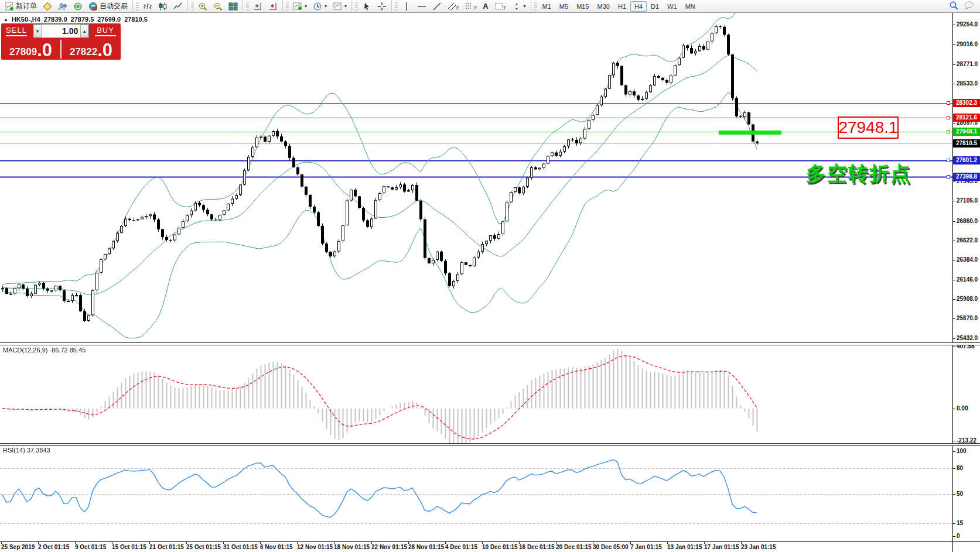  What do you see at coordinates (722, 547) in the screenshot?
I see `time-tick-label: 17 Jan 01:15` at bounding box center [722, 547].